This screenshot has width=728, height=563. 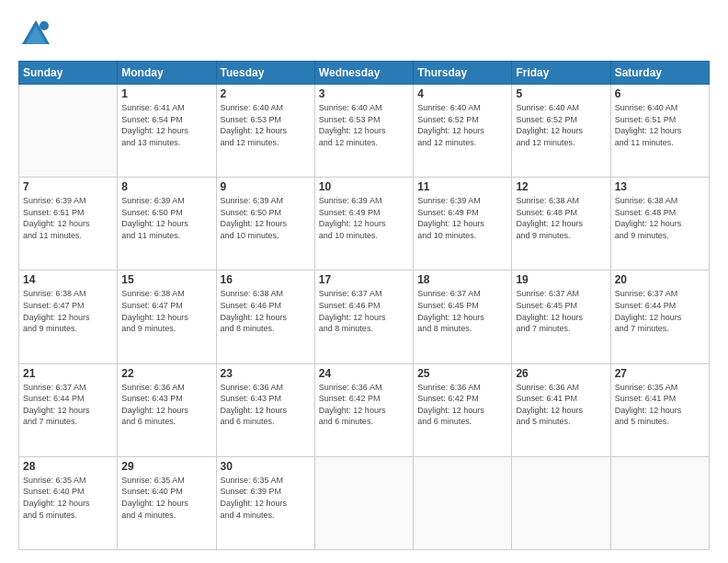 What do you see at coordinates (265, 74) in the screenshot?
I see `day-header-tuesday: Tuesday` at bounding box center [265, 74].